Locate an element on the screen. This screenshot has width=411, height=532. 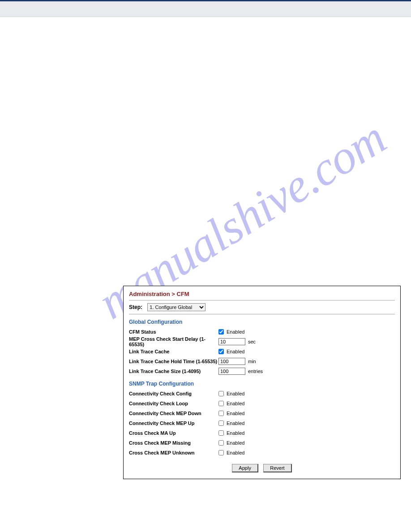
global-config-header: Global Configuration is located at coordinates (262, 322).